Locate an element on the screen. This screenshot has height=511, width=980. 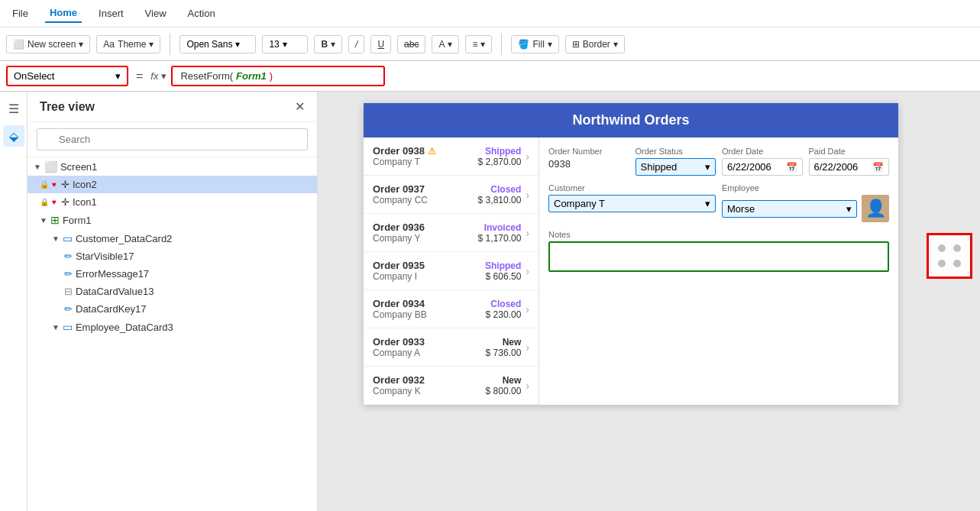
employee-photo: 👤 is located at coordinates (875, 209).